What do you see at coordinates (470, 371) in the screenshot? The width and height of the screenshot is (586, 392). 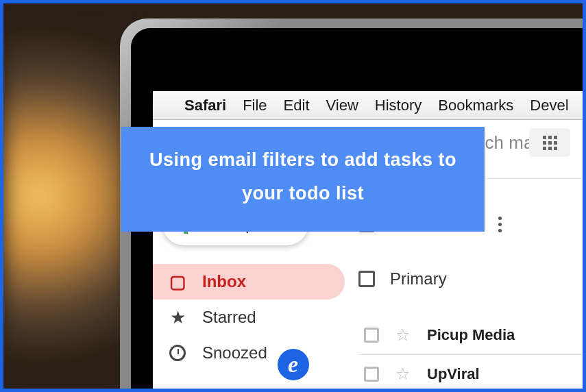 I see `mail-row: ☆ UpViral` at bounding box center [470, 371].